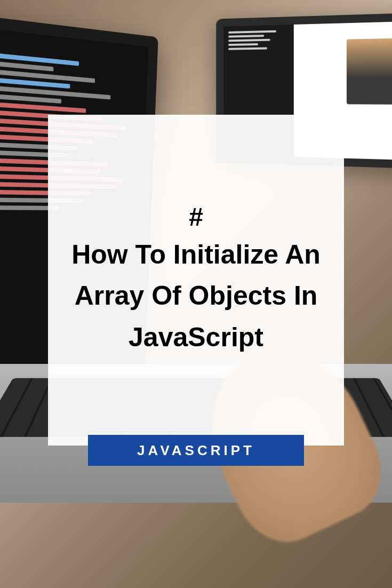 This screenshot has width=392, height=588. Describe the element at coordinates (196, 297) in the screenshot. I see `article-title: How To Initialize An Array Of Objects In…` at that location.